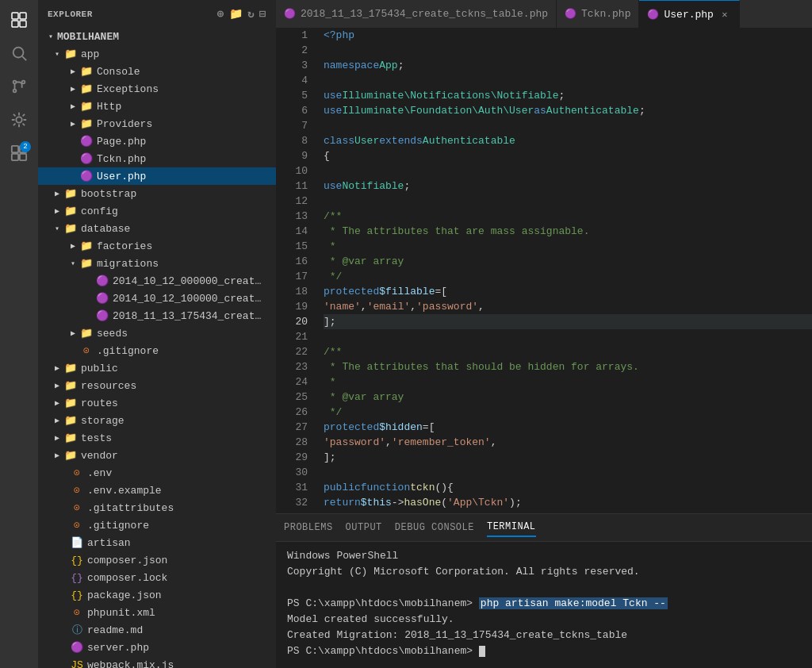 This screenshot has height=668, width=812. Describe the element at coordinates (157, 630) in the screenshot. I see `sidebar-item-readme-md: ▶ ⓘ readme.md` at that location.